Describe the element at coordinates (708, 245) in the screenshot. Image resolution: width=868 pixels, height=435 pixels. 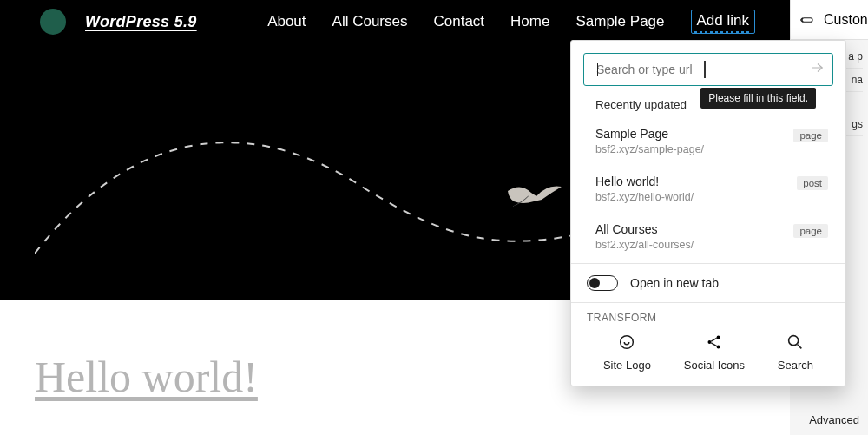
I see `result-url: bsf2.xyz/all-courses/` at that location.